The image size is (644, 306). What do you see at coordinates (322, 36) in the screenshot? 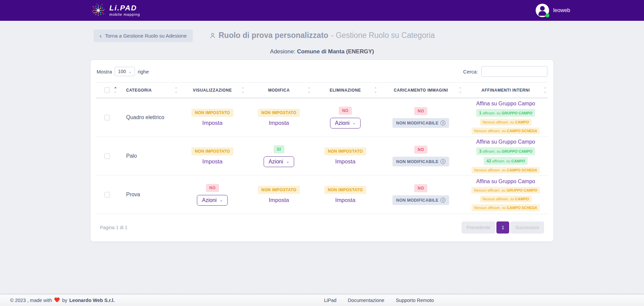
I see `page-title: Ruolo di prova personalizzato - Gestione…` at bounding box center [322, 36].